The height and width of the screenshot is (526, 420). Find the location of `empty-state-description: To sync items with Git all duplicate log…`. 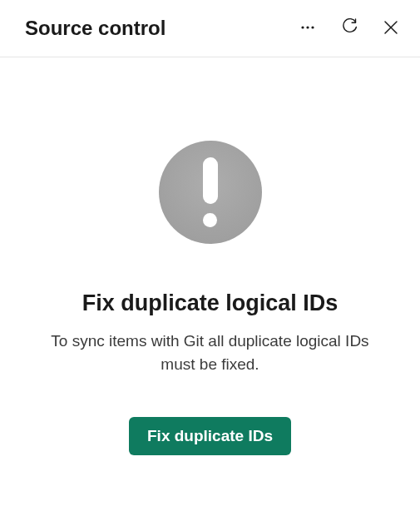

empty-state-description: To sync items with Git all duplicate log… is located at coordinates (210, 353).